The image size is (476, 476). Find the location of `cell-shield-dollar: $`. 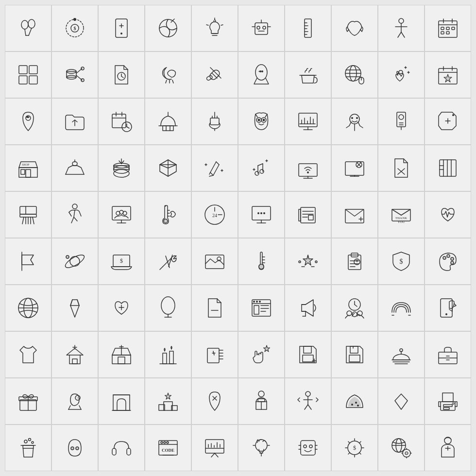

cell-shield-dollar: $ is located at coordinates (401, 261).